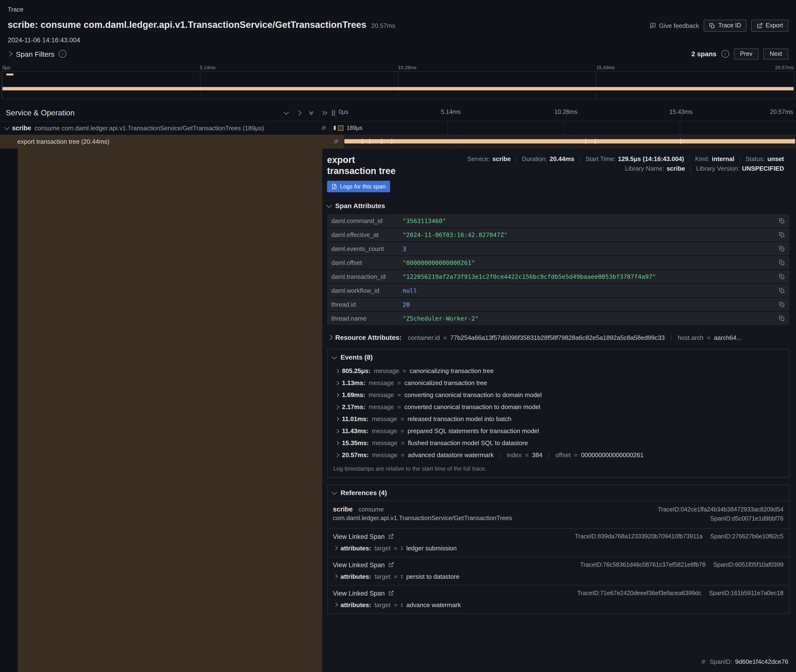 The image size is (796, 672). What do you see at coordinates (558, 221) in the screenshot?
I see `attribute-row: daml.command_id "3563113460"` at bounding box center [558, 221].